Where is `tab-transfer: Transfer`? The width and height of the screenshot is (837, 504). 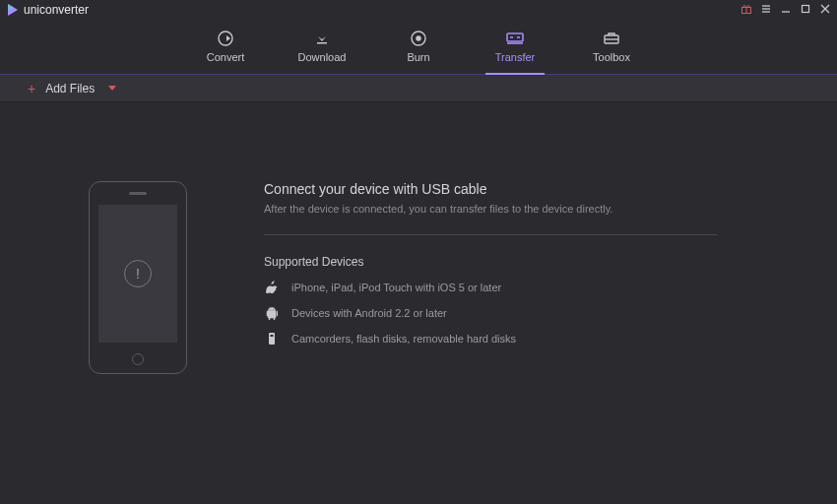 tab-transfer: Transfer is located at coordinates (515, 50).